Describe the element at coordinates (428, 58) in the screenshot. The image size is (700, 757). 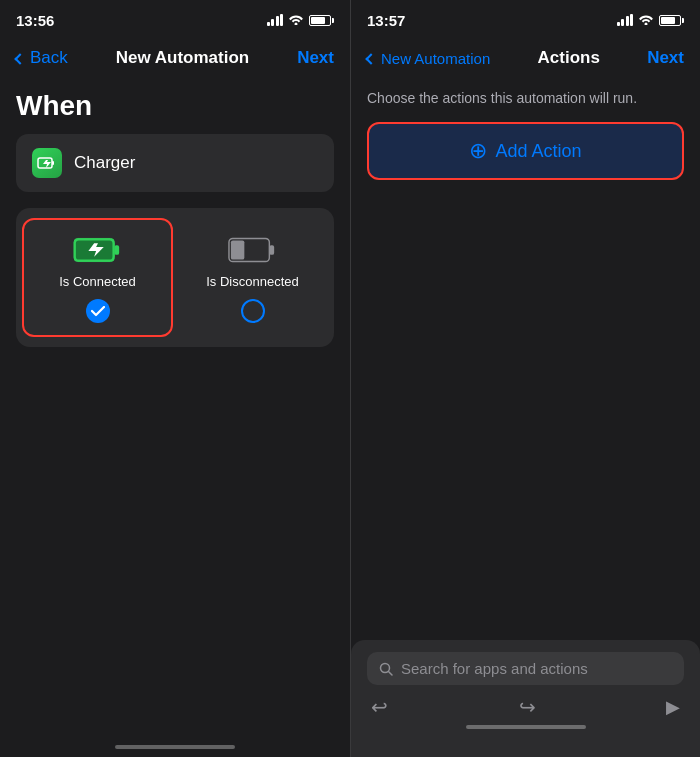
I see `right-back-button: New Automation` at that location.